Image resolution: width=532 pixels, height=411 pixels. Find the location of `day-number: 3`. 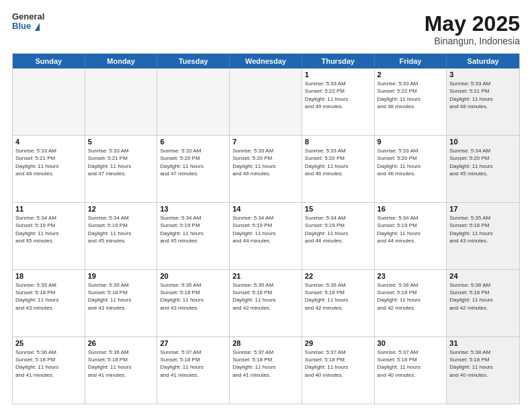

day-number: 3 is located at coordinates (483, 75).